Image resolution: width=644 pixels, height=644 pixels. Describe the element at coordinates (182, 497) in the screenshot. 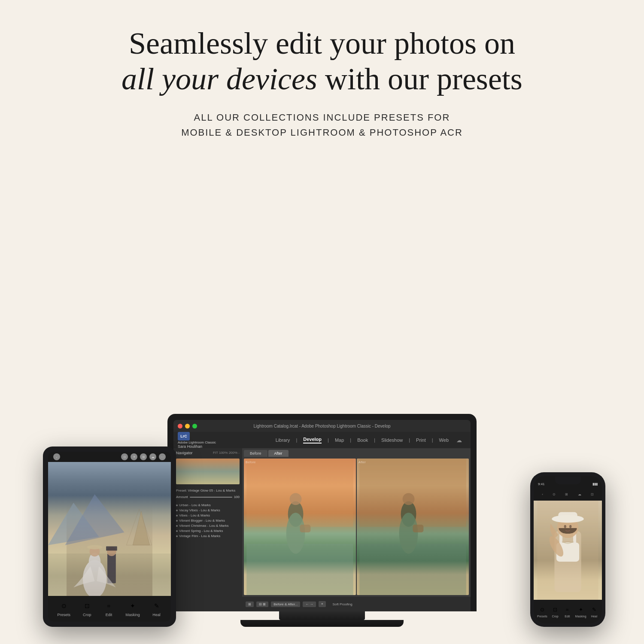

I see `lr-amount-text: Amount` at that location.